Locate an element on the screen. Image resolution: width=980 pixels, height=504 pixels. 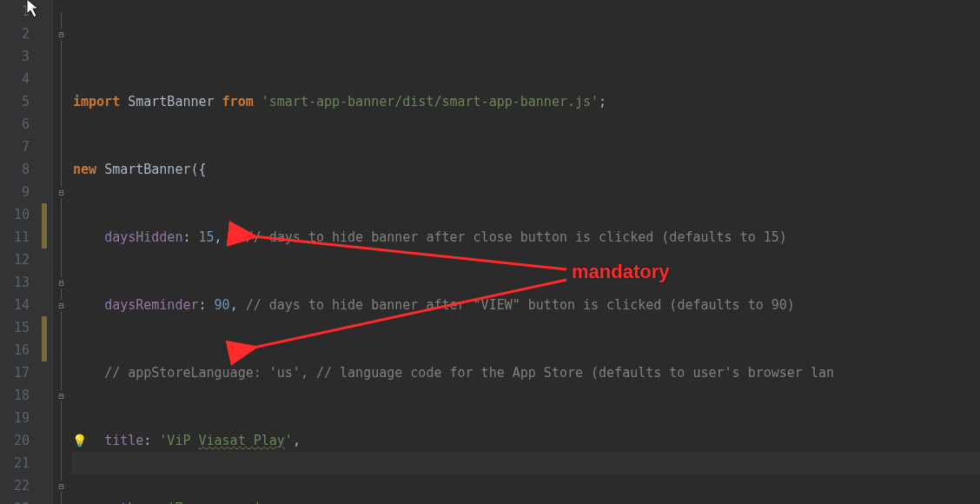
code-line: new SmartBanner({ is located at coordinates (526, 169).